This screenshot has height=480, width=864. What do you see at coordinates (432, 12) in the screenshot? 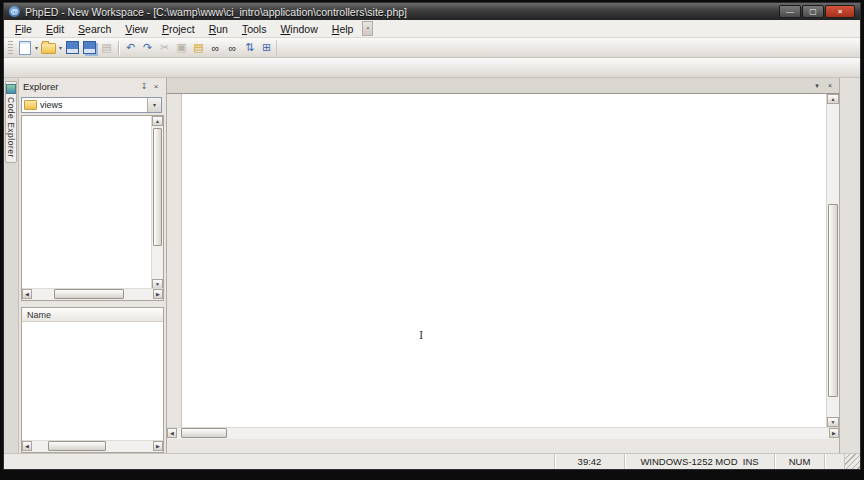
I see `title-bar: @ PhpED - New Workspace - [C:\wamp\www\c…` at bounding box center [432, 12].